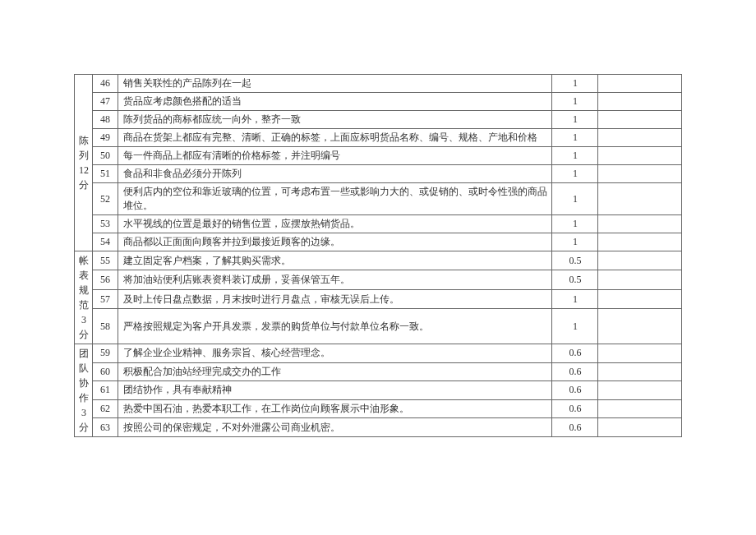  Describe the element at coordinates (378, 120) in the screenshot. I see `table-row: 48陈列货品的商标都应统一向外，整齐一致1` at that location.